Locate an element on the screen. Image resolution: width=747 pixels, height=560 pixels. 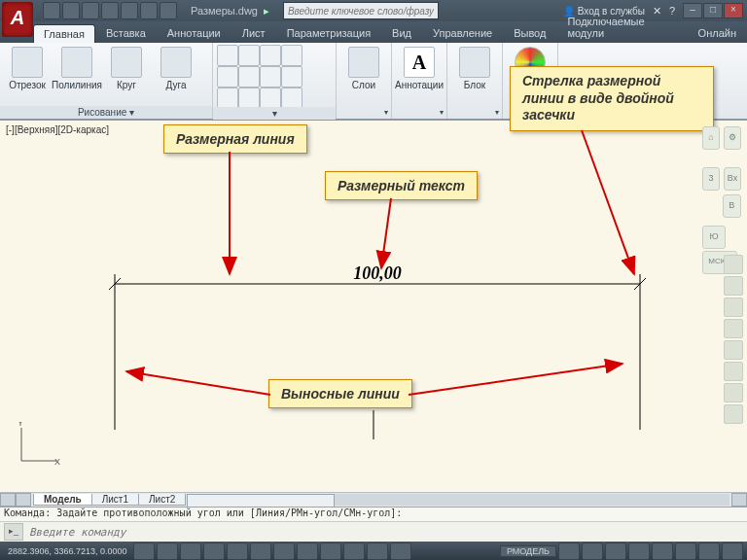
close-button: × is located at coordinates (733, 11).